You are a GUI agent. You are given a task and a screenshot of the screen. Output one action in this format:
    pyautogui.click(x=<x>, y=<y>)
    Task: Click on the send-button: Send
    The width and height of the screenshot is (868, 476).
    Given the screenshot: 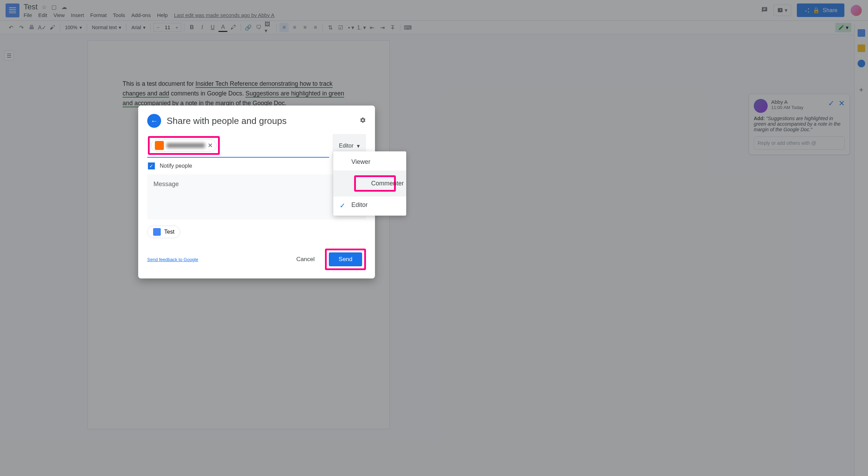 What is the action you would take?
    pyautogui.click(x=345, y=259)
    